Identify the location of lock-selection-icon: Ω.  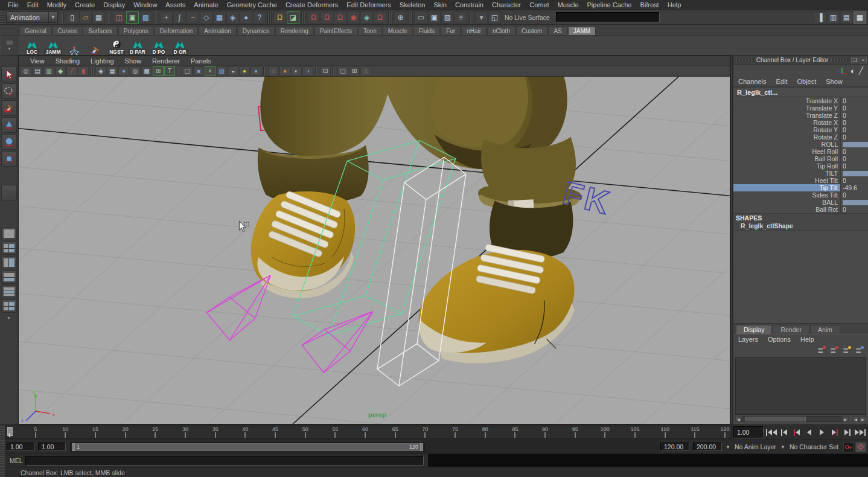
(280, 18).